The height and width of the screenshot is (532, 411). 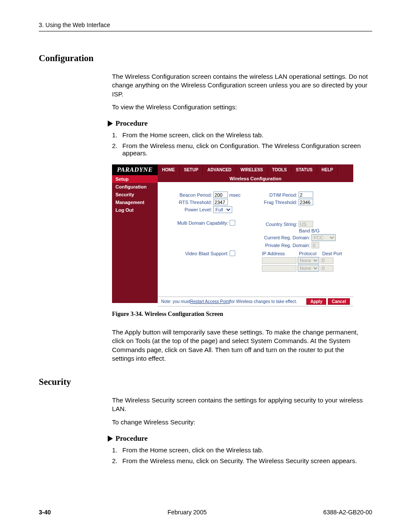 What do you see at coordinates (188, 210) in the screenshot?
I see `label-power: Power Level:` at bounding box center [188, 210].